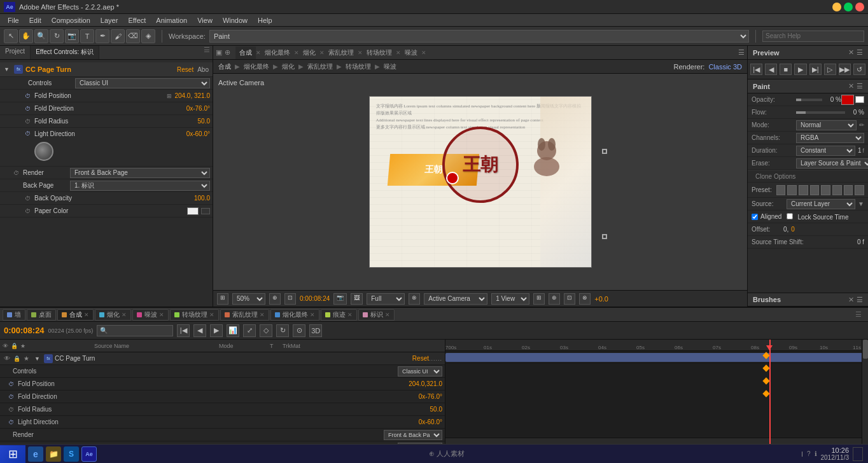  I want to click on fold-position-stopwatch: ⏱, so click(27, 96).